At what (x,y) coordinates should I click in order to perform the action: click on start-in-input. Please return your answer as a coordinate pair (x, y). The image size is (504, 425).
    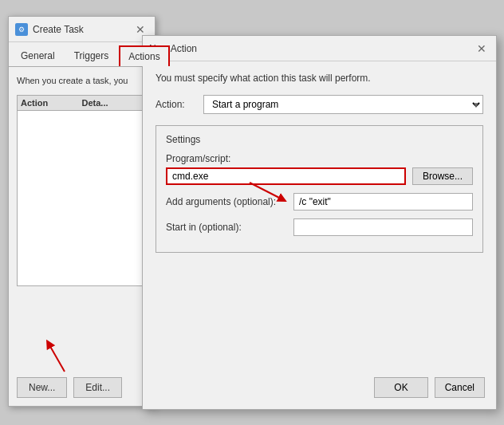
    Looking at the image, I should click on (383, 227).